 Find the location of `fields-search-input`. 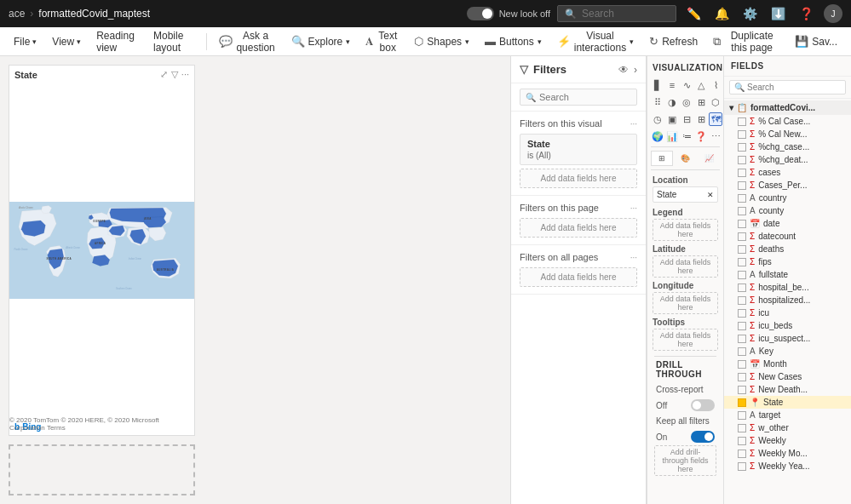

fields-search-input is located at coordinates (794, 87).